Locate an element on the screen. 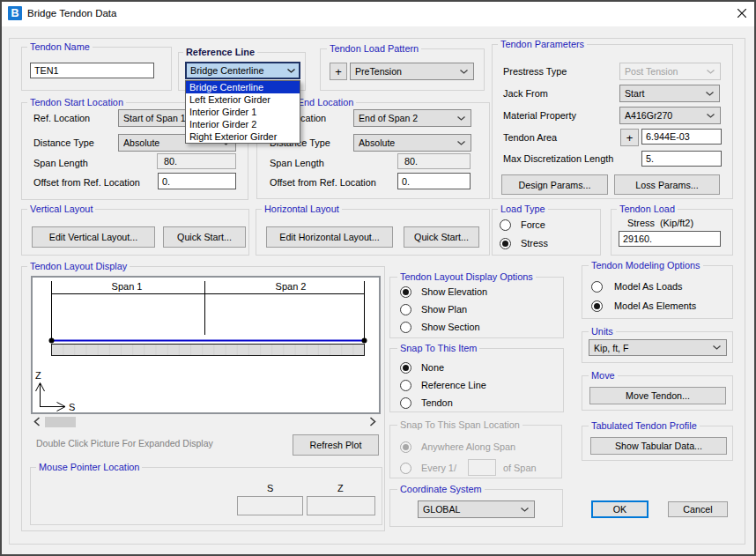 Image resolution: width=756 pixels, height=556 pixels. svg-text: S is located at coordinates (72, 407).